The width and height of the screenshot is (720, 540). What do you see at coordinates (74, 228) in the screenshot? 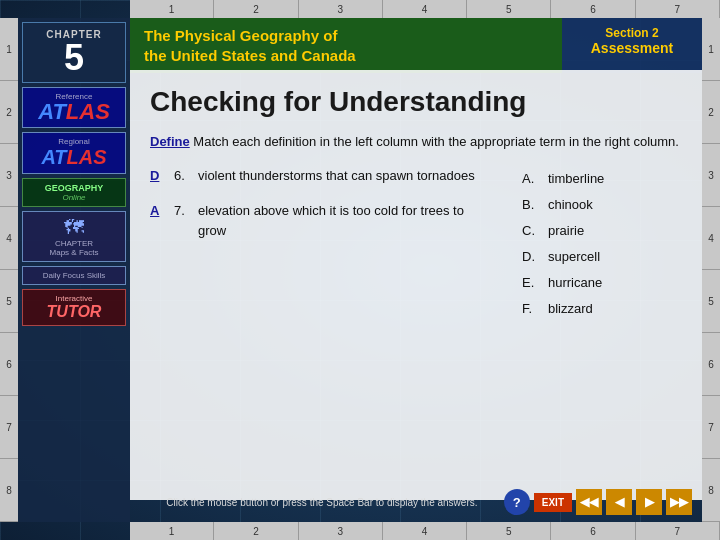
I see `map-icon: 🗺` at bounding box center [74, 228].